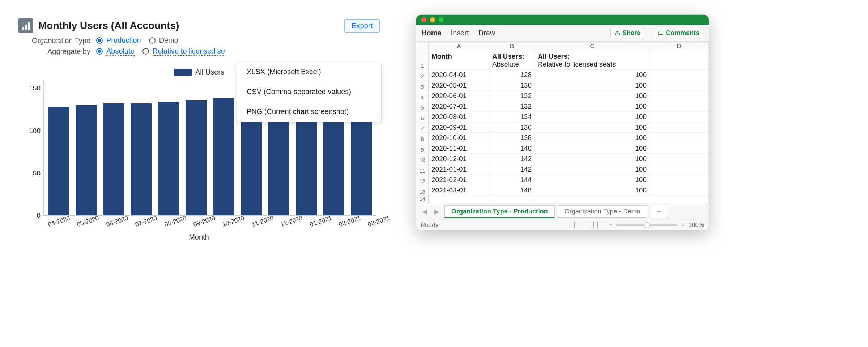  I want to click on zoom-in-button: +, so click(683, 225).